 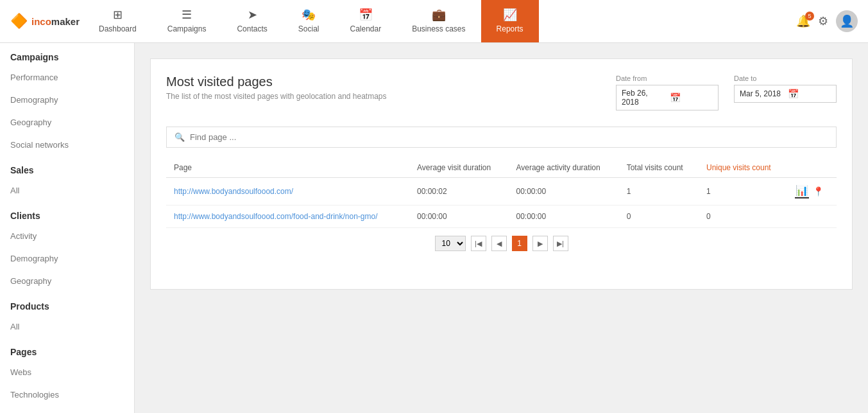 I want to click on date-to-label: Date to, so click(x=785, y=78).